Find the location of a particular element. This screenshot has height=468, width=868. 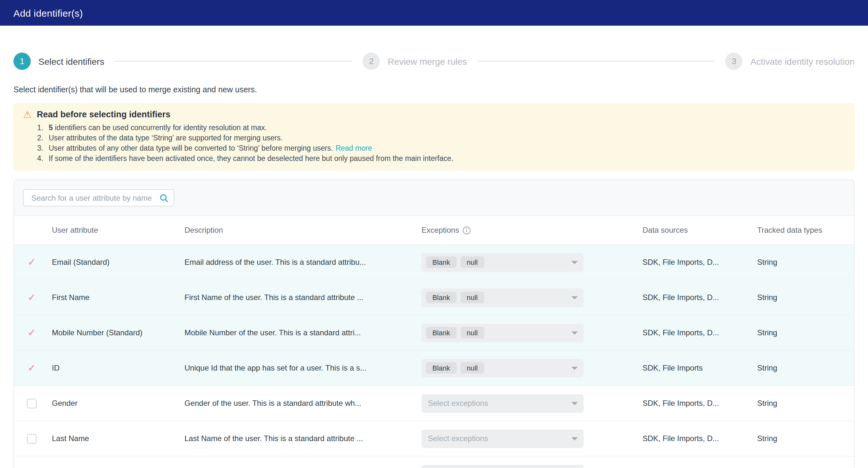

user-attribute-name: Mobile Number (Standard) is located at coordinates (115, 333).